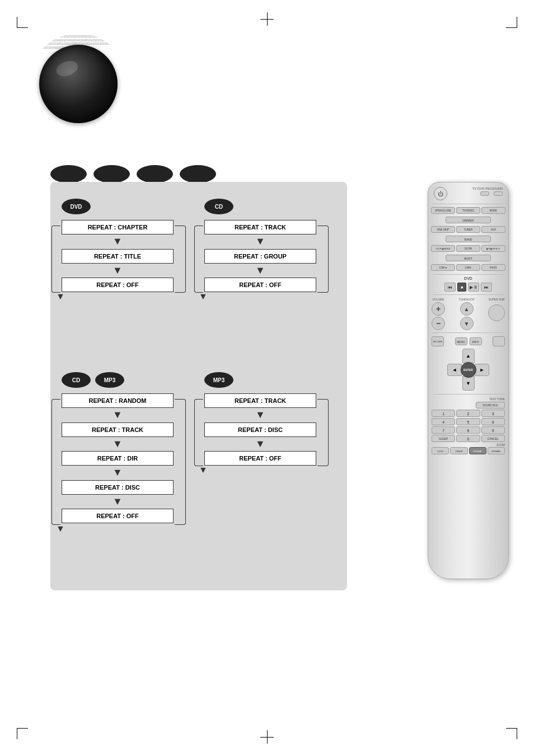  Describe the element at coordinates (482, 370) in the screenshot. I see `dpad-right-btn: ►` at that location.